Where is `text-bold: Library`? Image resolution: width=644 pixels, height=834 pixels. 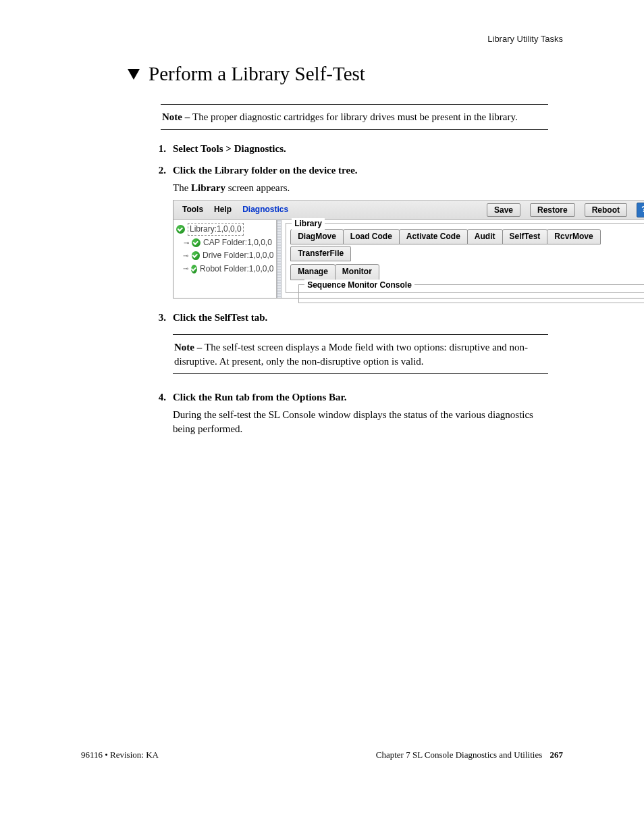 text-bold: Library is located at coordinates (208, 188).